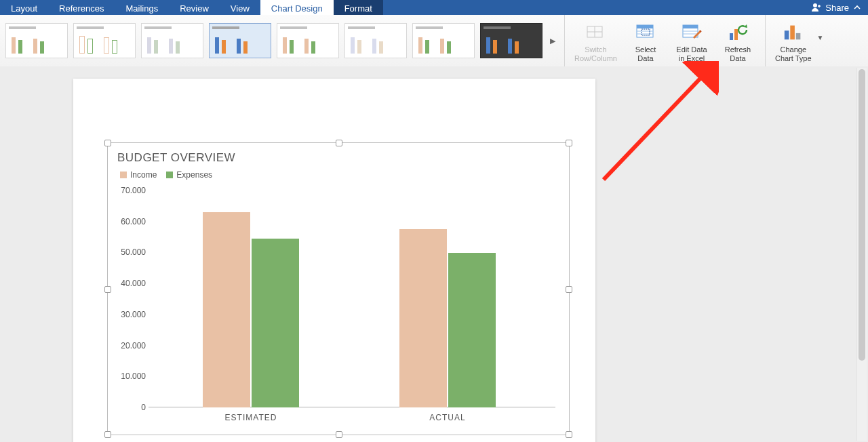  What do you see at coordinates (646, 41) in the screenshot?
I see `select-data-button: Select Data` at bounding box center [646, 41].